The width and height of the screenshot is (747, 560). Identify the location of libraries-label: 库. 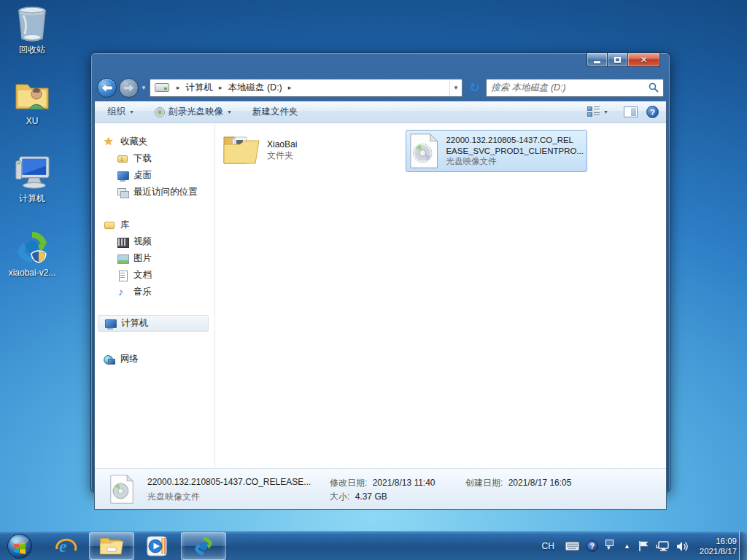
(125, 225).